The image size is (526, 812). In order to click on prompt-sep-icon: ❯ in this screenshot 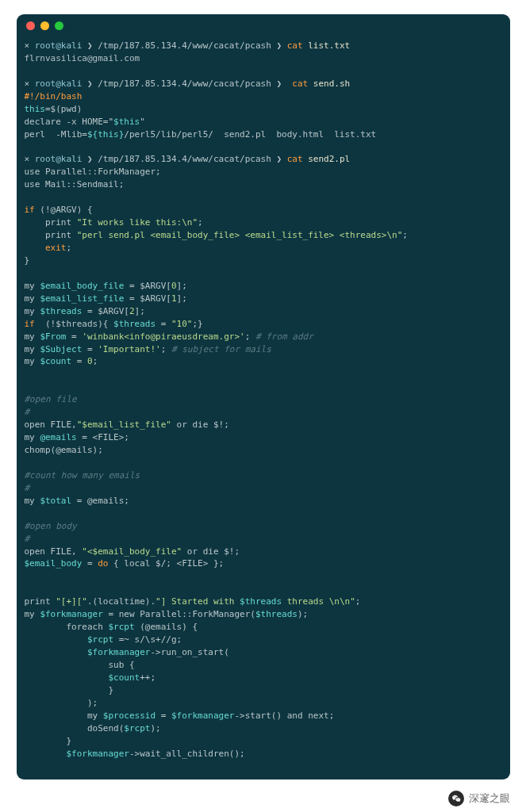, I will do `click(90, 46)`.